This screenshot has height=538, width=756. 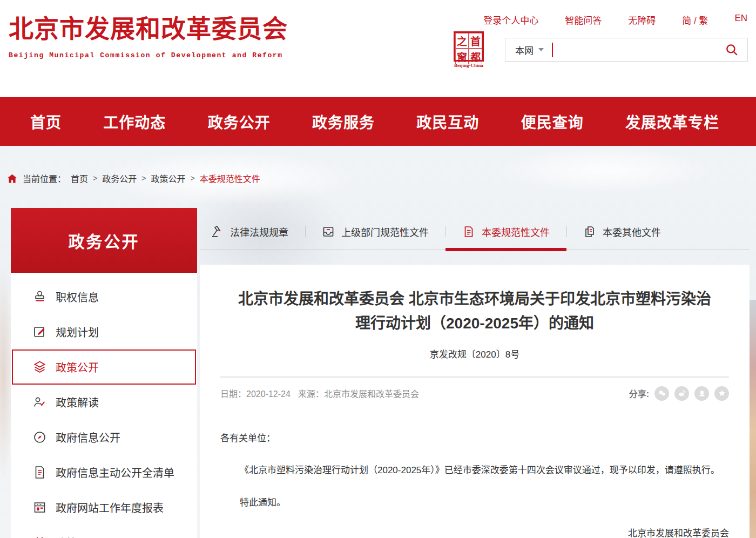 What do you see at coordinates (40, 367) in the screenshot?
I see `layers-icon` at bounding box center [40, 367].